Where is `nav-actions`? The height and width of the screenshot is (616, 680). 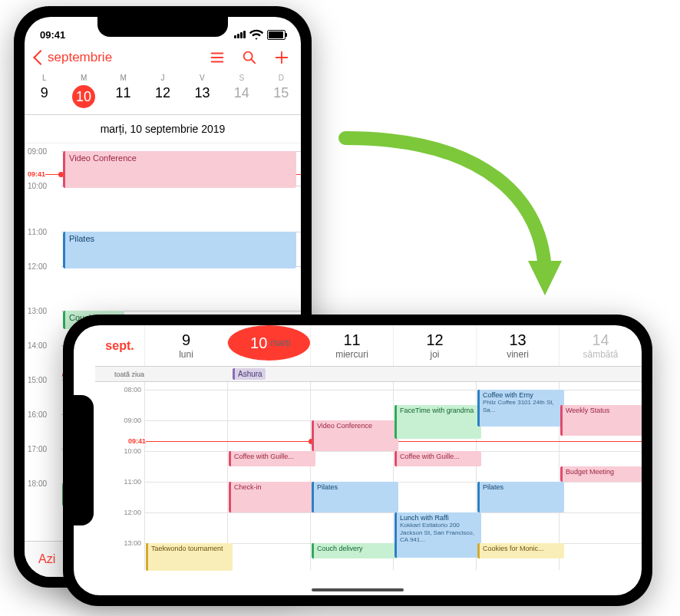
nav-actions is located at coordinates (249, 58).